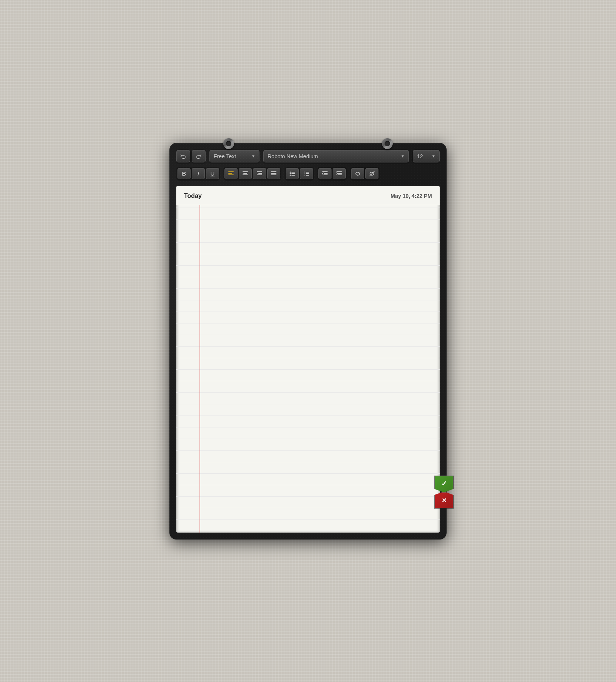 The height and width of the screenshot is (682, 616). Describe the element at coordinates (308, 156) in the screenshot. I see `toolbar-row-1: Free Text ▼ Roboto New Medium ▼ 12 ▼` at that location.